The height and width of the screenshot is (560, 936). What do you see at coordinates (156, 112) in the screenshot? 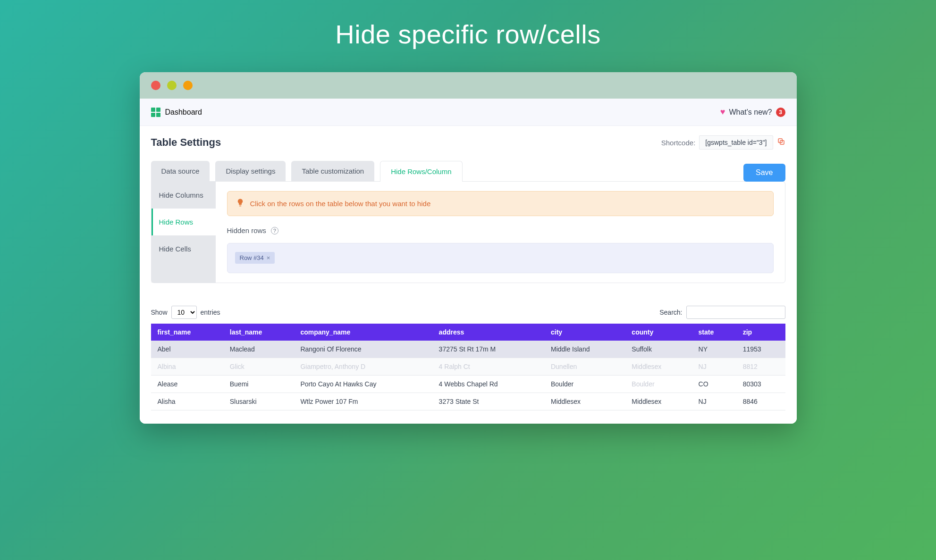
I see `dashboard-icon` at bounding box center [156, 112].